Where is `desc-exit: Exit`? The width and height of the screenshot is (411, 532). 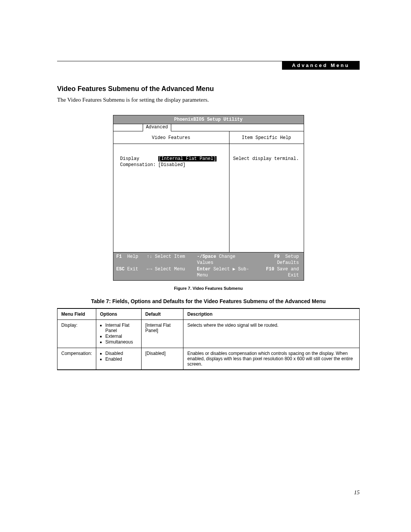
desc-exit: Exit is located at coordinates (132, 269).